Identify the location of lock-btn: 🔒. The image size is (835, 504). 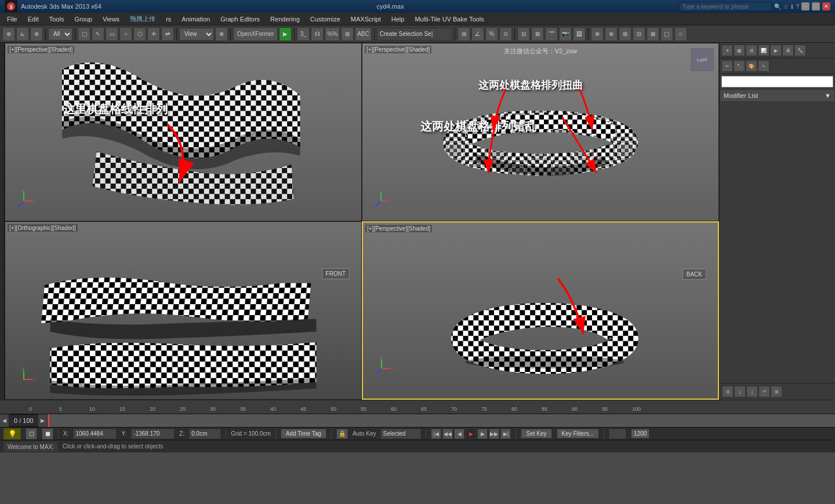
(342, 434).